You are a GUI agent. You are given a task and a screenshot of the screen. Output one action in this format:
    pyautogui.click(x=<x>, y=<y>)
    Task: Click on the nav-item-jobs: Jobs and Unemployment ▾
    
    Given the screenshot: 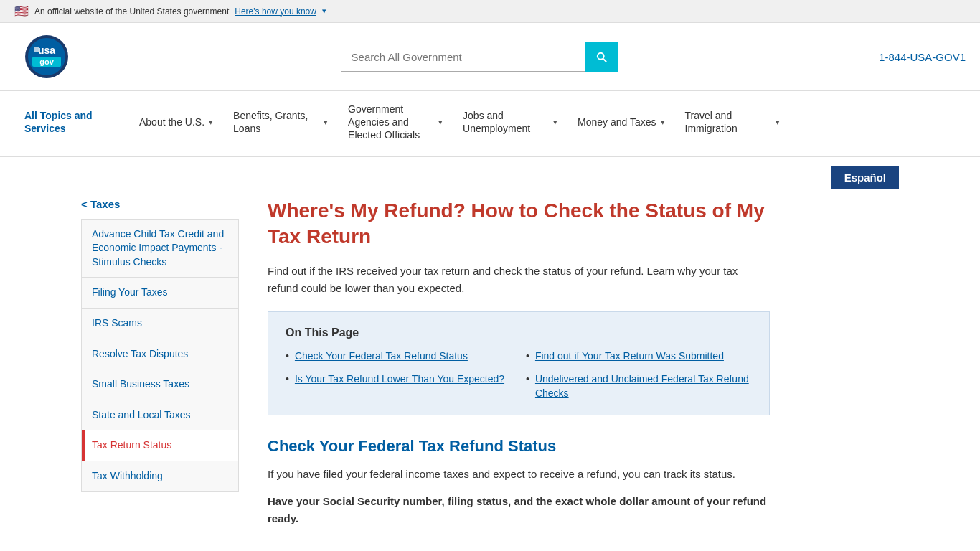 What is the action you would take?
    pyautogui.click(x=510, y=123)
    